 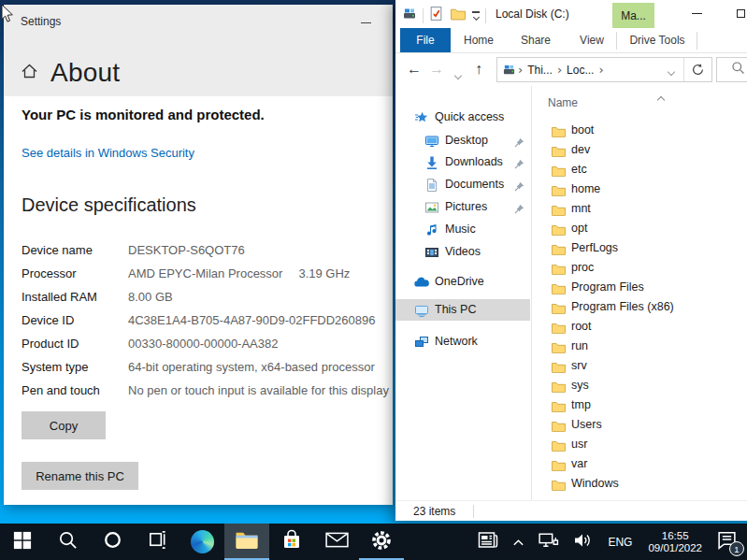 I want to click on qat-customize-icon, so click(x=476, y=15).